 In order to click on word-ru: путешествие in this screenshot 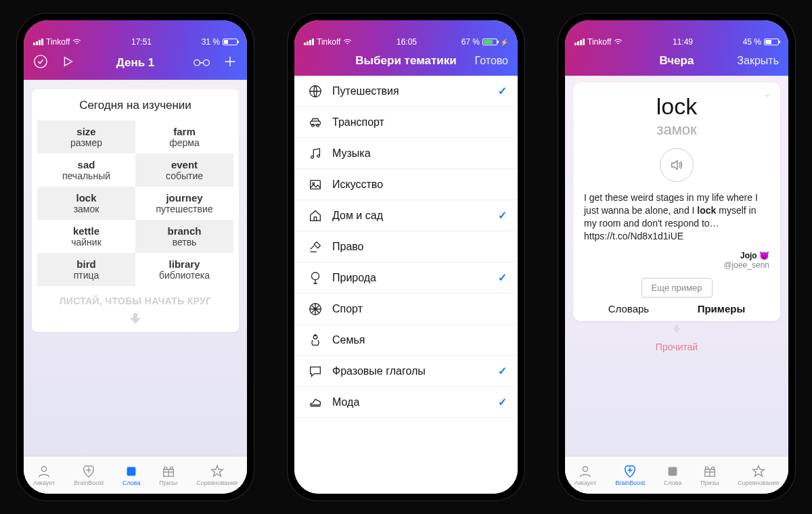, I will do `click(184, 209)`.